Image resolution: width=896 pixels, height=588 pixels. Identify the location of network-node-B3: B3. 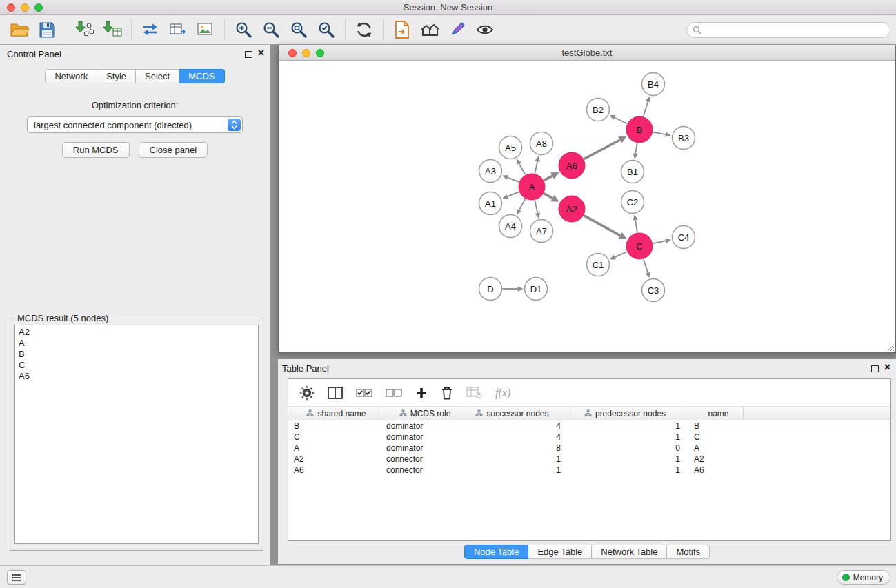
(684, 138).